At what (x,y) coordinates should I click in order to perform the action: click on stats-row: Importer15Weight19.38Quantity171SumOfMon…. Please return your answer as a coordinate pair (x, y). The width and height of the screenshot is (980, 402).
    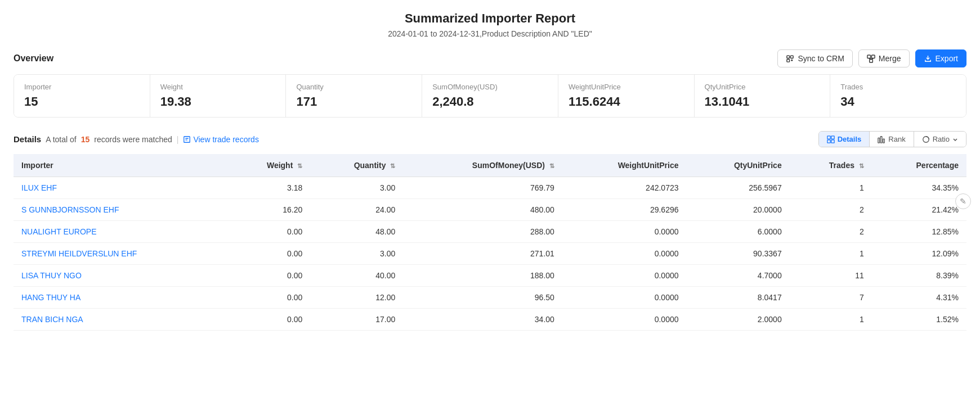
    Looking at the image, I should click on (490, 96).